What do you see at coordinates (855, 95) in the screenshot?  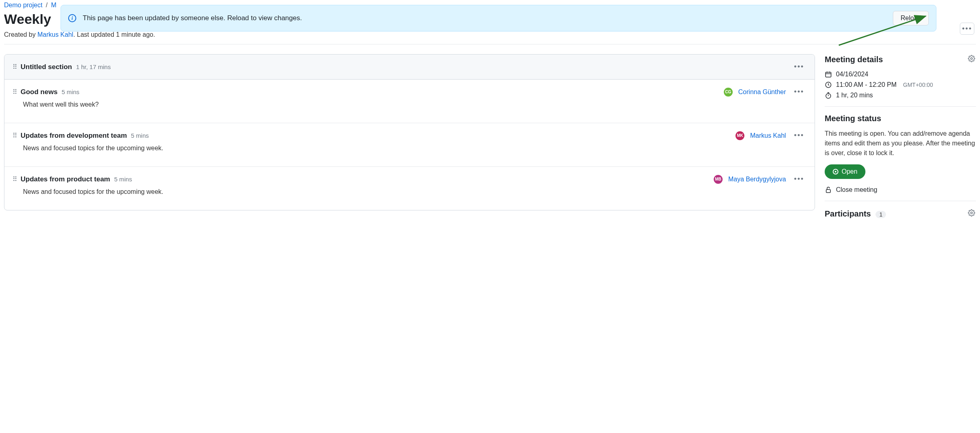 I see `detail-duration: 1 hr, 20 mins` at bounding box center [855, 95].